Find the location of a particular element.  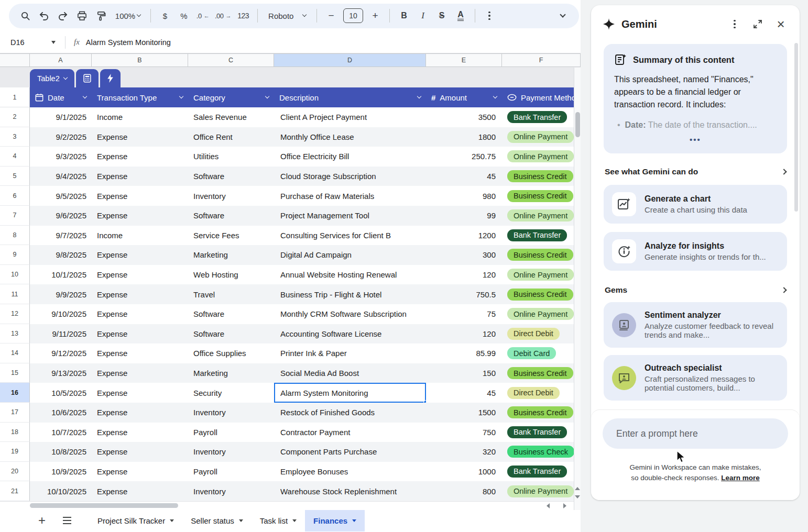

print-icon is located at coordinates (82, 16).